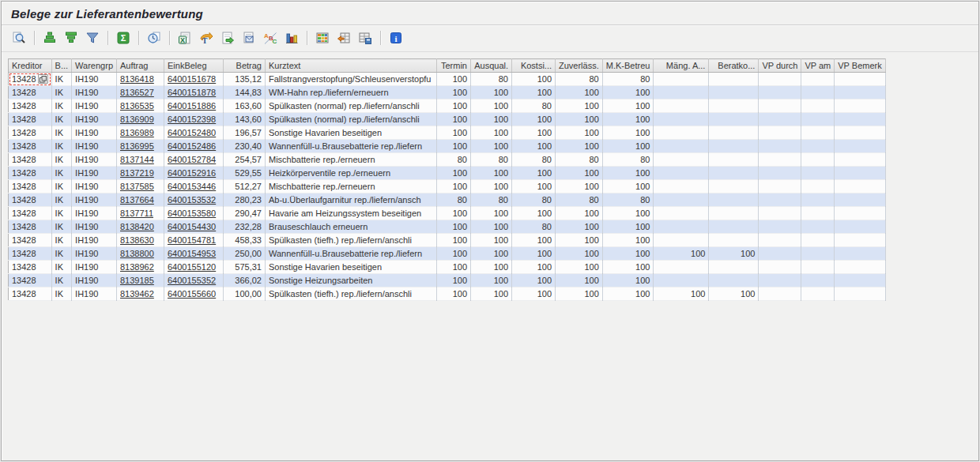  What do you see at coordinates (50, 38) in the screenshot?
I see `sort-ascending-icon` at bounding box center [50, 38].